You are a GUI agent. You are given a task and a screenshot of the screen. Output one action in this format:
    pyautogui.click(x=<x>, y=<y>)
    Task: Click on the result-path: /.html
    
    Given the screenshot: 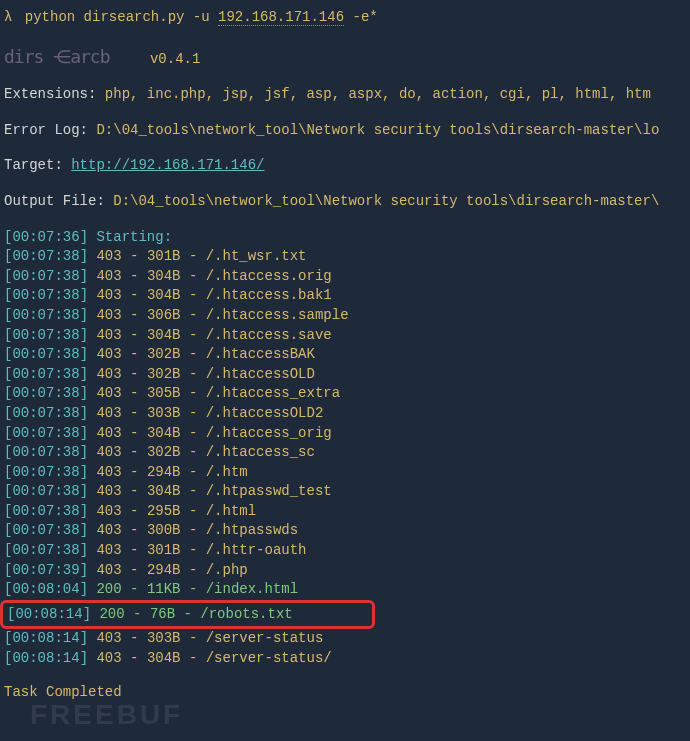 What is the action you would take?
    pyautogui.click(x=231, y=511)
    